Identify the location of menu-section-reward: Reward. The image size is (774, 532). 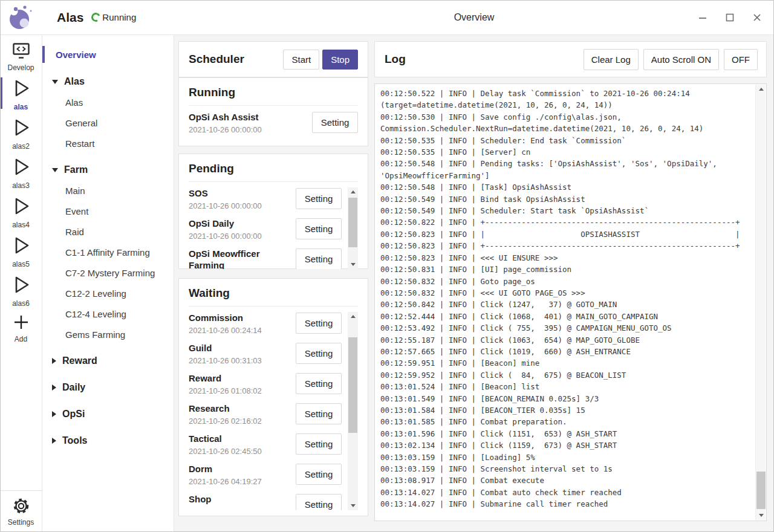
(108, 361).